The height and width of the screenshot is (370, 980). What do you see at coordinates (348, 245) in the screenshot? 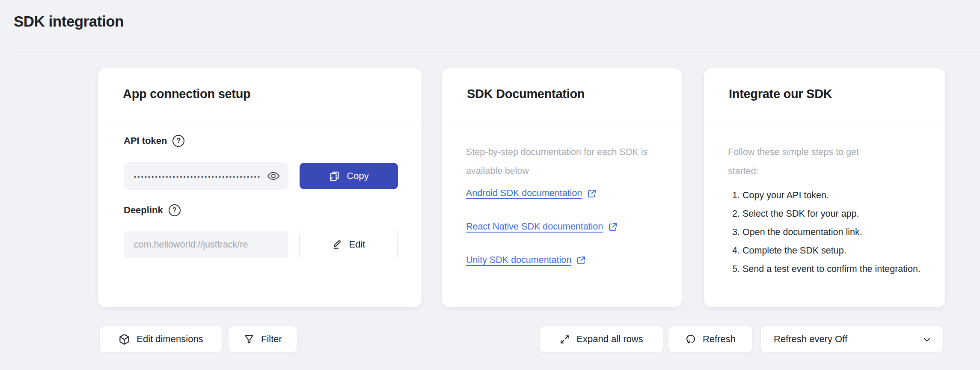
I see `edit-button: Edit` at bounding box center [348, 245].